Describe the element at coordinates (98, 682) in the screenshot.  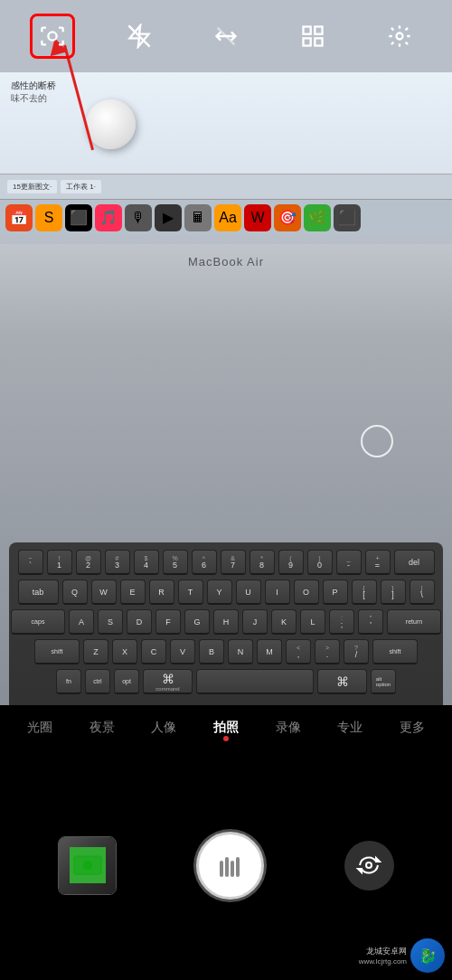
I see `key-ctrl: ctrl` at that location.